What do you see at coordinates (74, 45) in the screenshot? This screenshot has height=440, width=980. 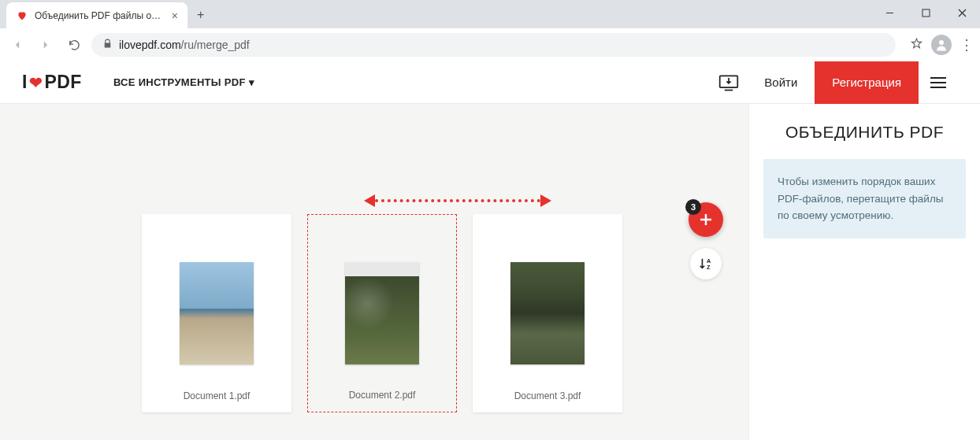 I see `reload-button` at bounding box center [74, 45].